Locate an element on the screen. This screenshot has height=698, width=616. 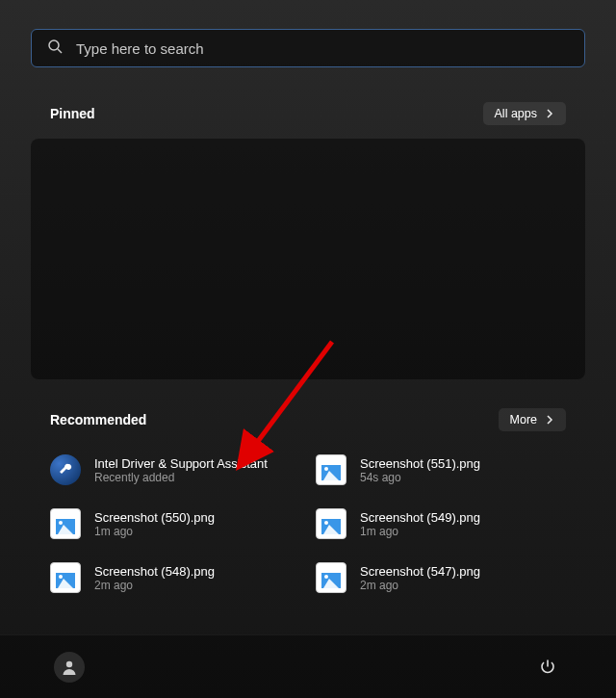
user-account-button is located at coordinates (69, 667).